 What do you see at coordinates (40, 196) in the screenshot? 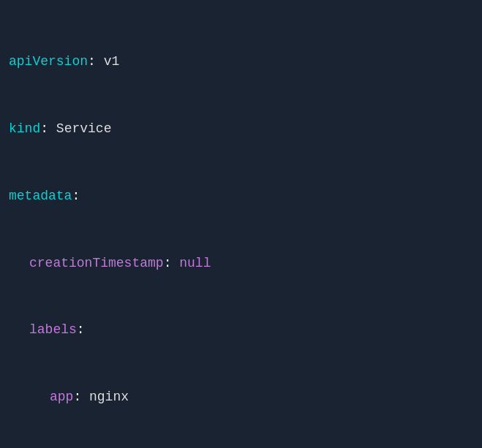
I see `key-metadata: metadata` at bounding box center [40, 196].